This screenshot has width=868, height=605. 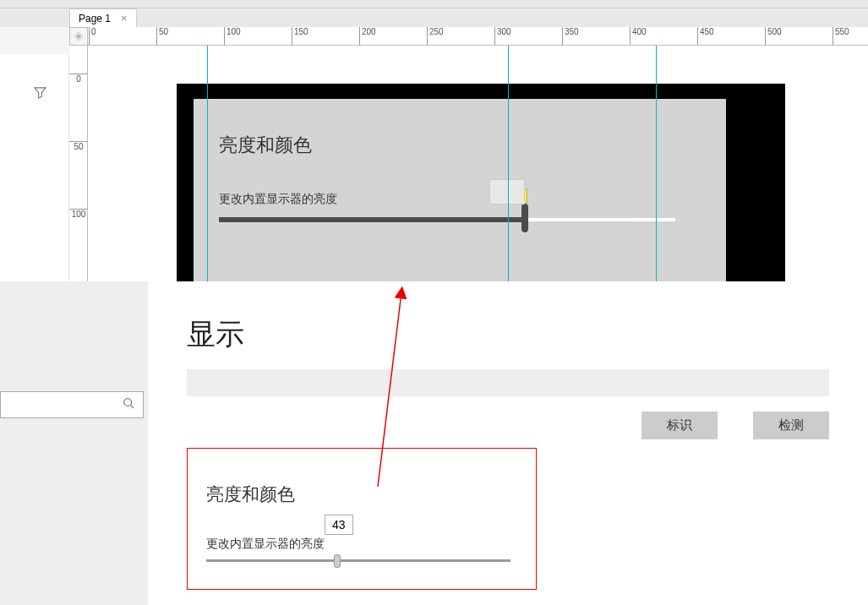 What do you see at coordinates (435, 36) in the screenshot?
I see `h-ruler-tick: 250` at bounding box center [435, 36].